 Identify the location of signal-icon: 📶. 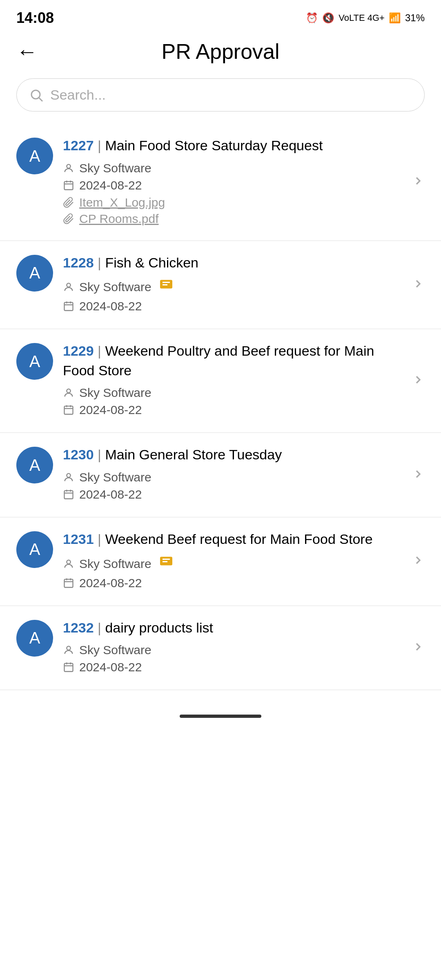
(395, 18).